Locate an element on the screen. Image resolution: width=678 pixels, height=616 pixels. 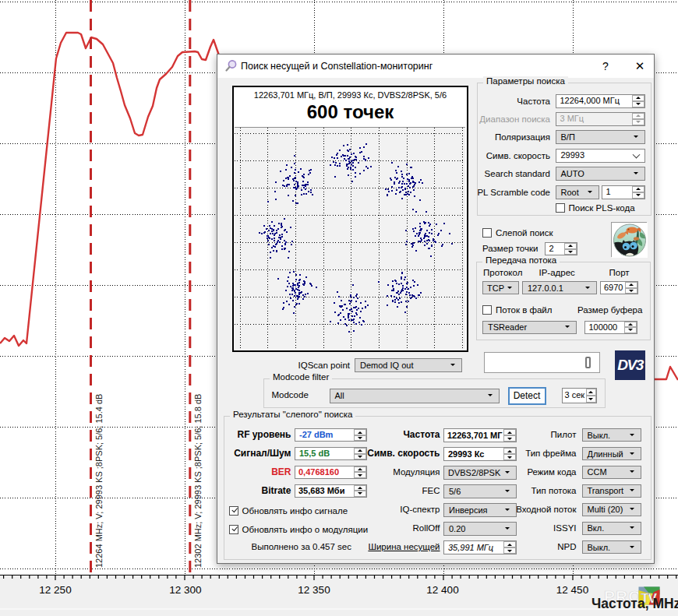
svg-text: 12 300 is located at coordinates (185, 590).